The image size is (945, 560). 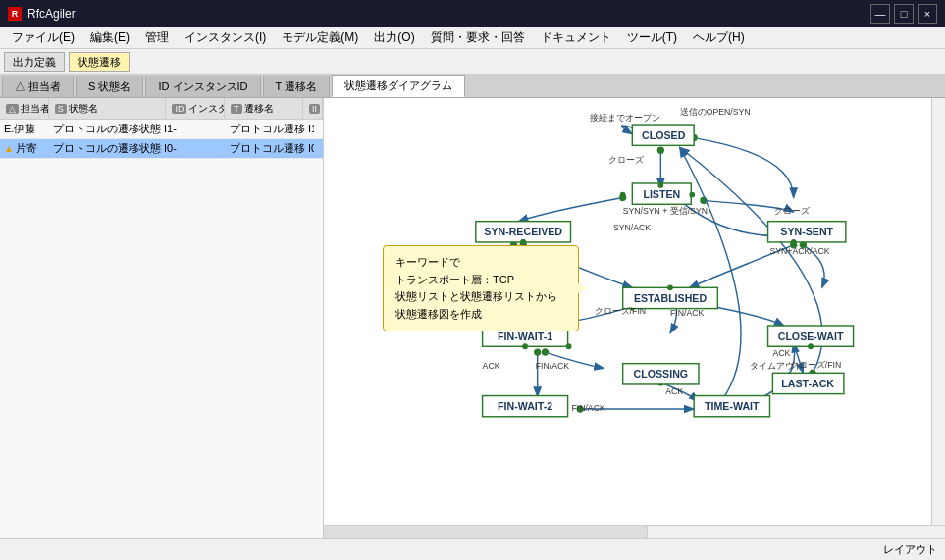 What do you see at coordinates (661, 194) in the screenshot?
I see `svg-text: LISTEN` at bounding box center [661, 194].